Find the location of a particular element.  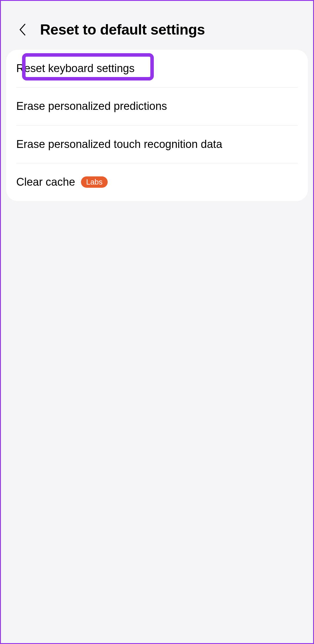

list-item-label: Clear cache is located at coordinates (46, 182).